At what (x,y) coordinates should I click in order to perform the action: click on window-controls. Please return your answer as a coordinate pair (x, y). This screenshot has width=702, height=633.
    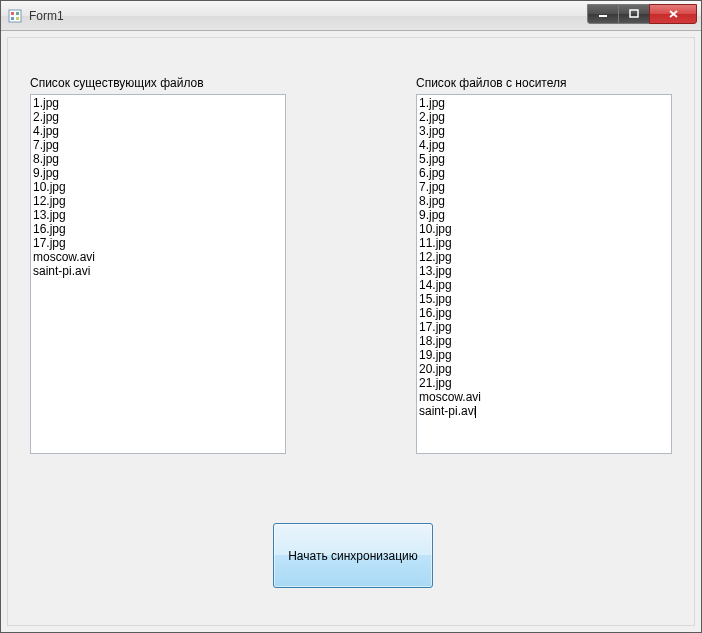
    Looking at the image, I should click on (642, 14).